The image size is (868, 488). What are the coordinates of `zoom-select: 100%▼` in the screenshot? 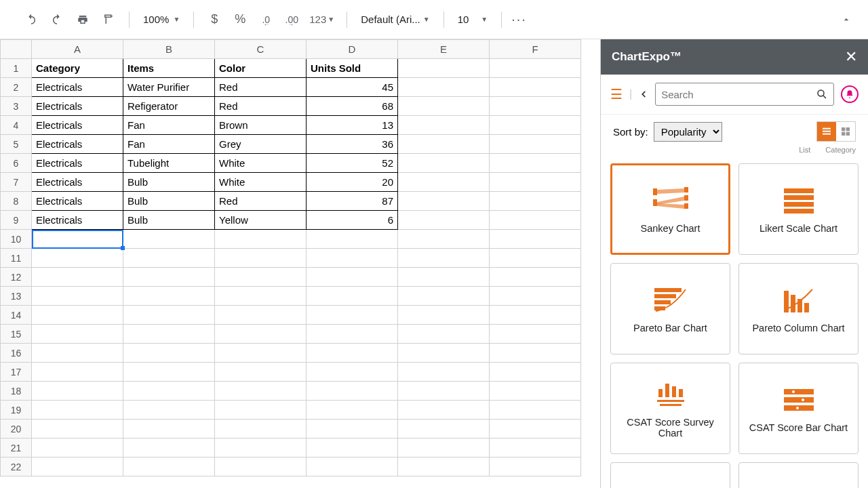 It's located at (161, 19).